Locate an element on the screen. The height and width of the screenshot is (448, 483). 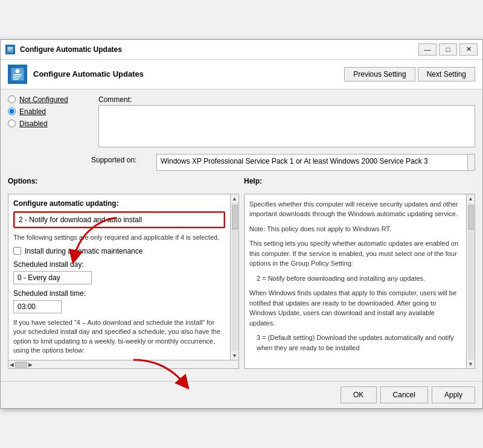
h-scroll-thumb is located at coordinates (21, 365).